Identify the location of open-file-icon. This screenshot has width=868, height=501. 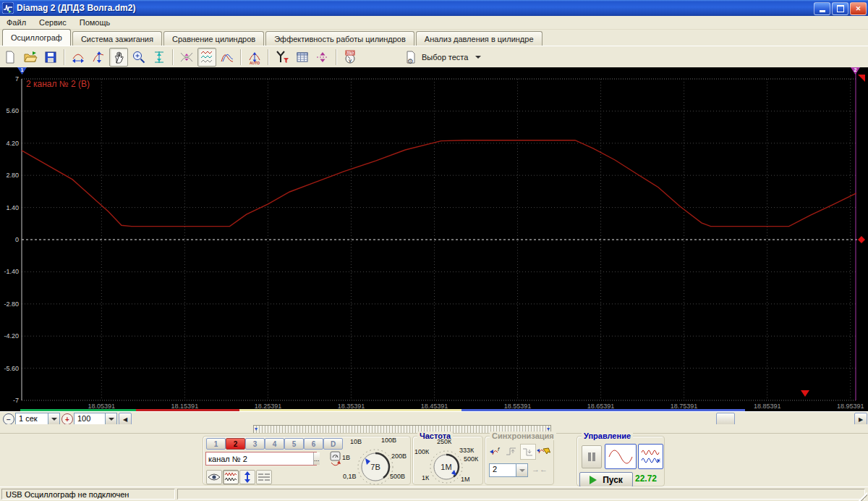
(30, 57).